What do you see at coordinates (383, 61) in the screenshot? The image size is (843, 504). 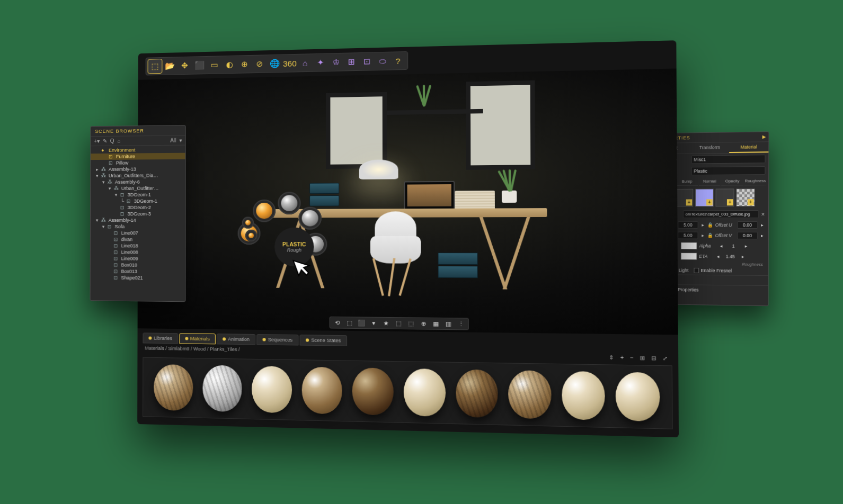 I see `toolbar-button-15: ⬭` at bounding box center [383, 61].